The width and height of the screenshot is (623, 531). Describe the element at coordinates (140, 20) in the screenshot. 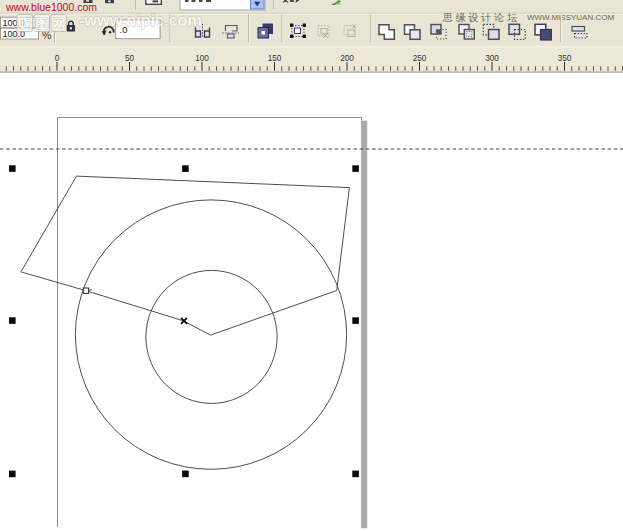

I see `svg-text: -www.nipic.com` at that location.